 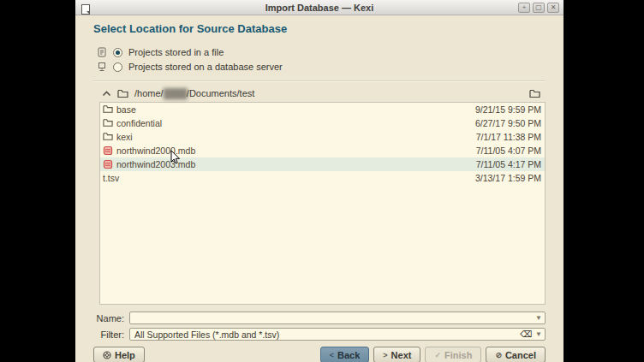 What do you see at coordinates (541, 8) in the screenshot?
I see `window-controls: +▢✕` at bounding box center [541, 8].